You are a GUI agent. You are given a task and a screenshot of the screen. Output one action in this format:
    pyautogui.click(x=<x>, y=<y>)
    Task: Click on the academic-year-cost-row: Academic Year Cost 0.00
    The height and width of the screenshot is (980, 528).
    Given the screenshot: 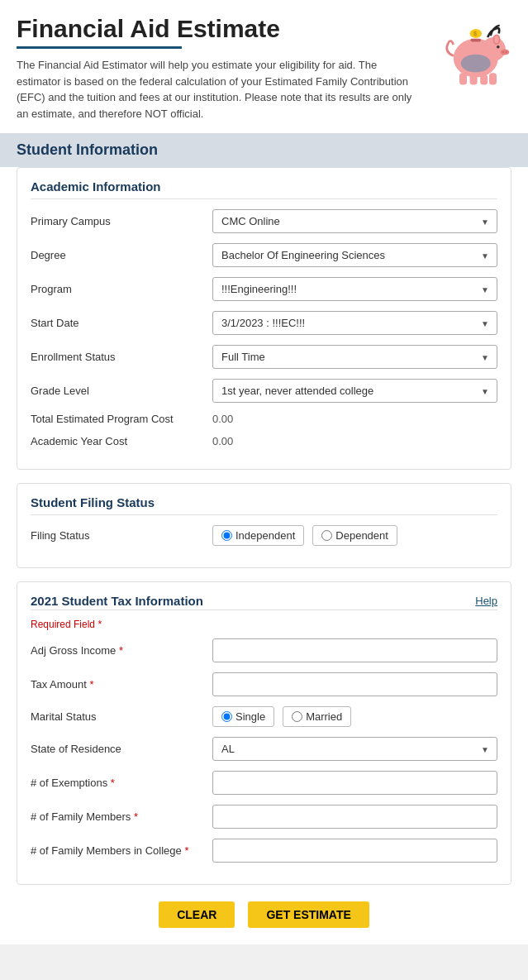 What is the action you would take?
    pyautogui.click(x=264, y=442)
    